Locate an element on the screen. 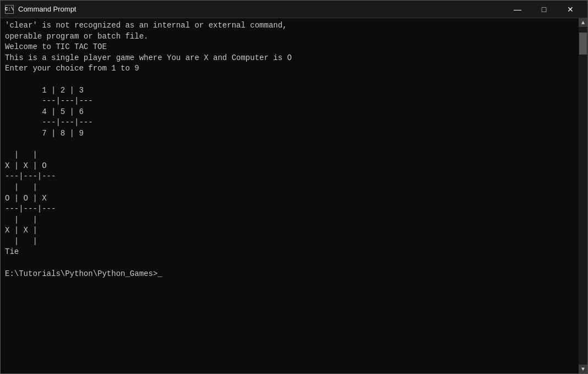 This screenshot has width=588, height=374. scrollbar: ▲ ▼ is located at coordinates (583, 196).